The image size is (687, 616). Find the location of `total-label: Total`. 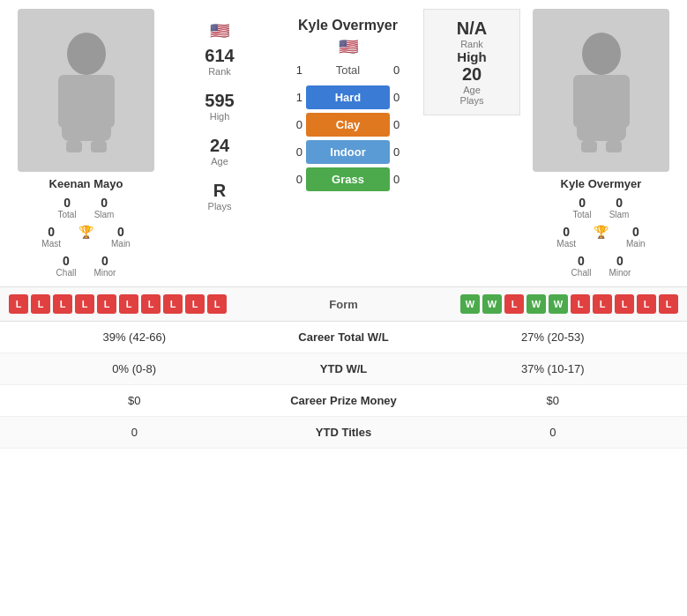

total-label: Total is located at coordinates (347, 71).